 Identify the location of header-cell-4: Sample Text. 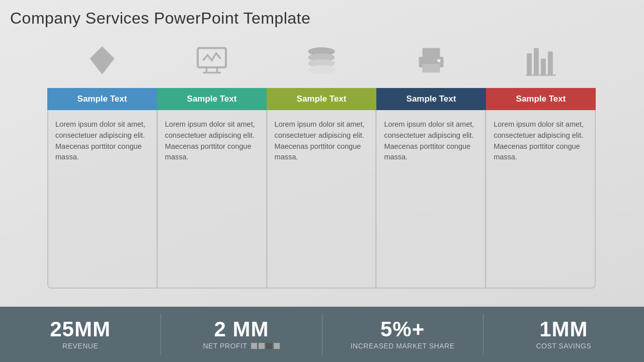
(431, 99).